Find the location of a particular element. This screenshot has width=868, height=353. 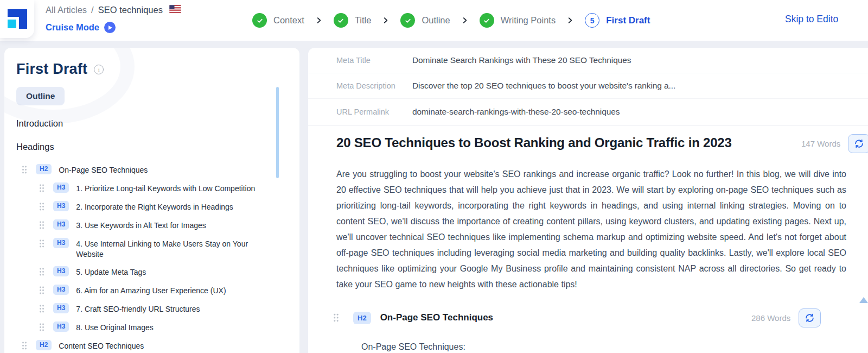

outline-item: H3 2. Incorporate the Right Keywords in … is located at coordinates (152, 207).